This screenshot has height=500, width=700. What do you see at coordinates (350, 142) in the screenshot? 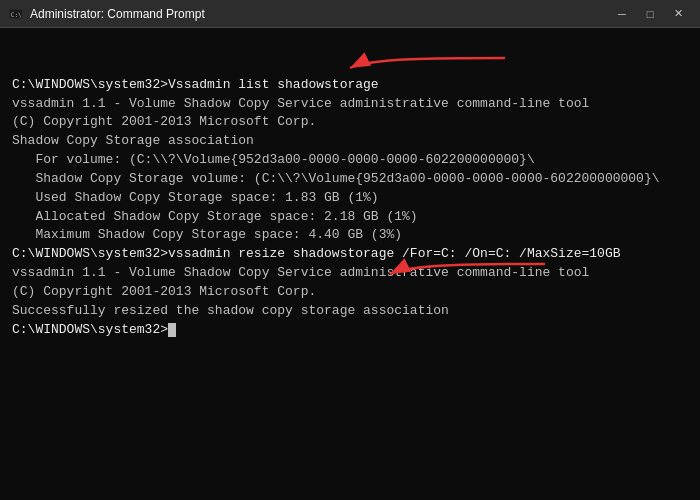
I see `terminal-line: Shadow Copy Storage association` at bounding box center [350, 142].